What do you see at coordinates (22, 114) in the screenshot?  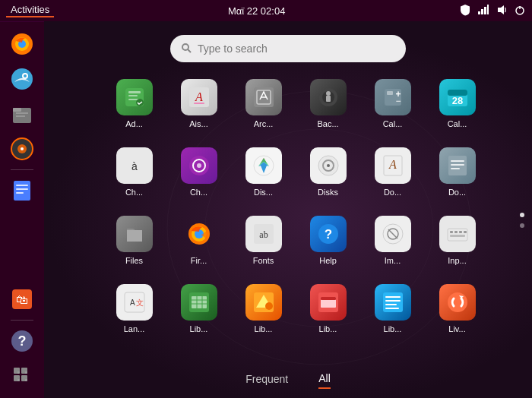 I see `sidebar-item-files` at bounding box center [22, 114].